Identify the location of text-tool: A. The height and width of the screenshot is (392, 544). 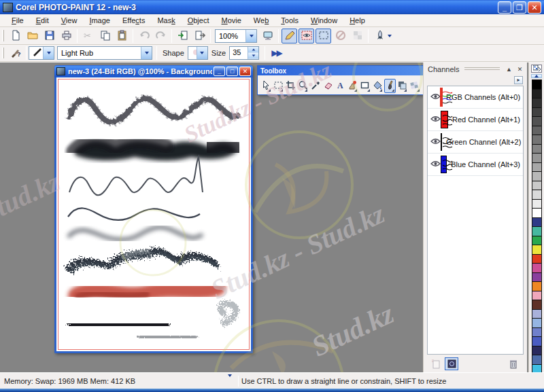
(340, 86).